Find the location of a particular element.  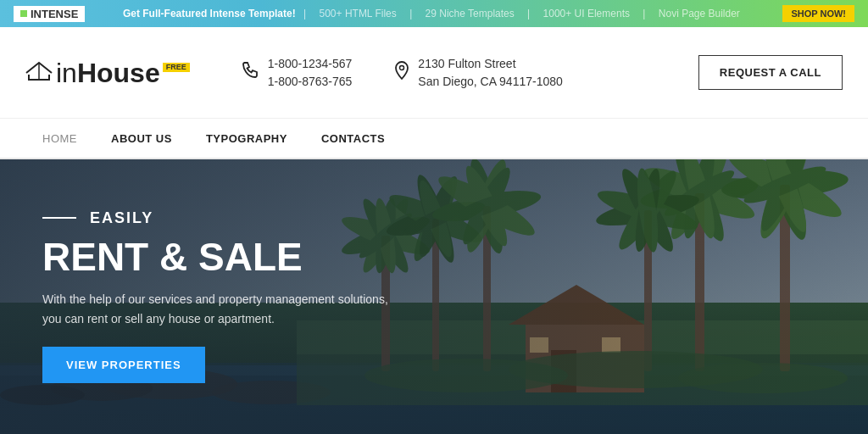

shop-now-button: SHOP NOW! is located at coordinates (819, 14).